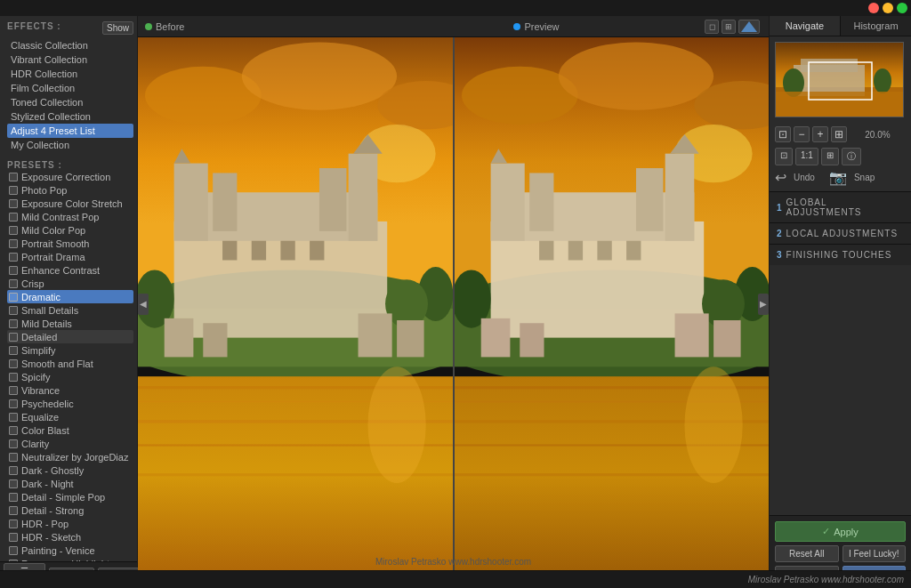  Describe the element at coordinates (70, 45) in the screenshot. I see `effect-classic: Classic Collection` at that location.